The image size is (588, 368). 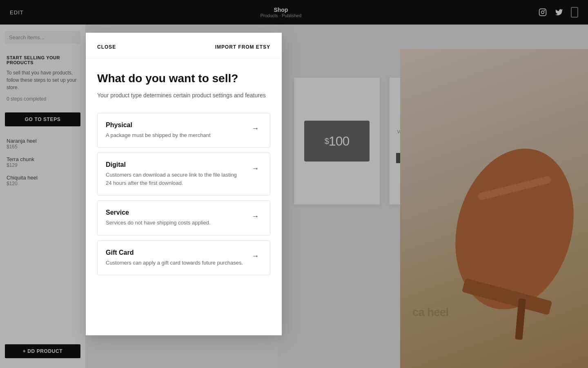 I want to click on gift-card-option-arrow: →, so click(x=255, y=256).